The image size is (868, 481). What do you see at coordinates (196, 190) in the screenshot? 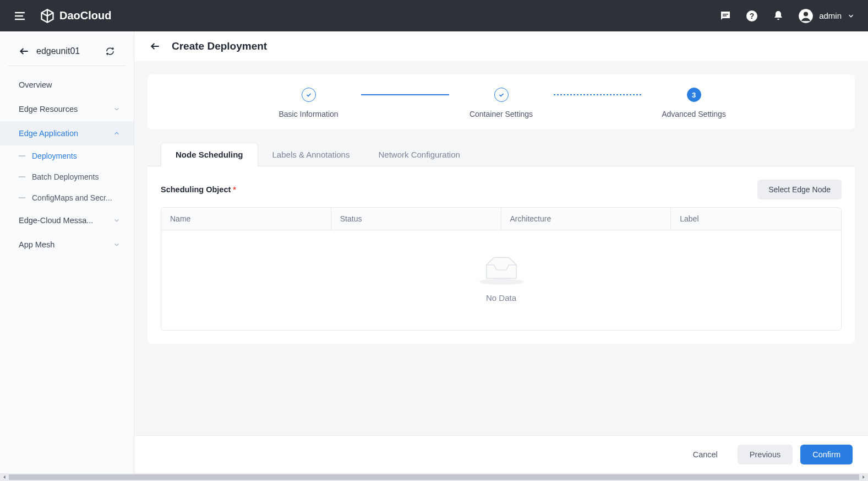
I see `label-text: Scheduling Object` at bounding box center [196, 190].